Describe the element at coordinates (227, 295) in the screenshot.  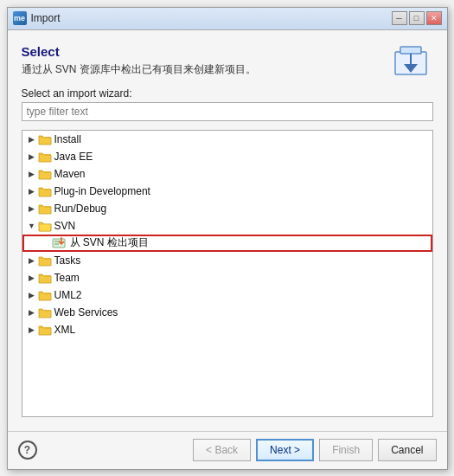
I see `tree-item-uml2: ▶ UML2` at that location.